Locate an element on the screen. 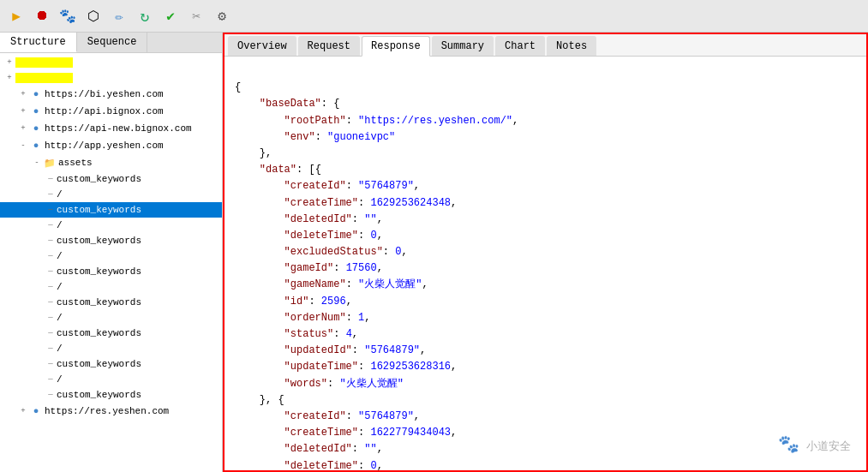 This screenshot has height=472, width=868. tree-item-slash-6: — / is located at coordinates (111, 349).